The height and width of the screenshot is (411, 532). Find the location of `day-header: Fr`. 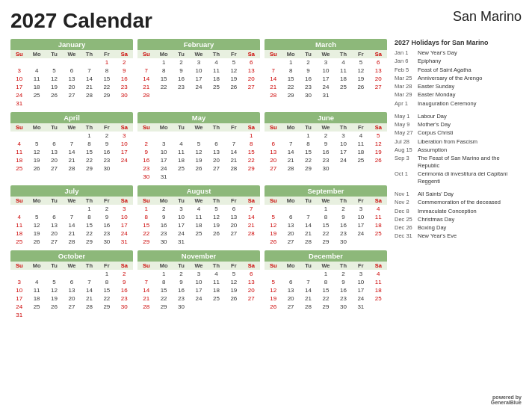

day-header: Fr is located at coordinates (360, 127).